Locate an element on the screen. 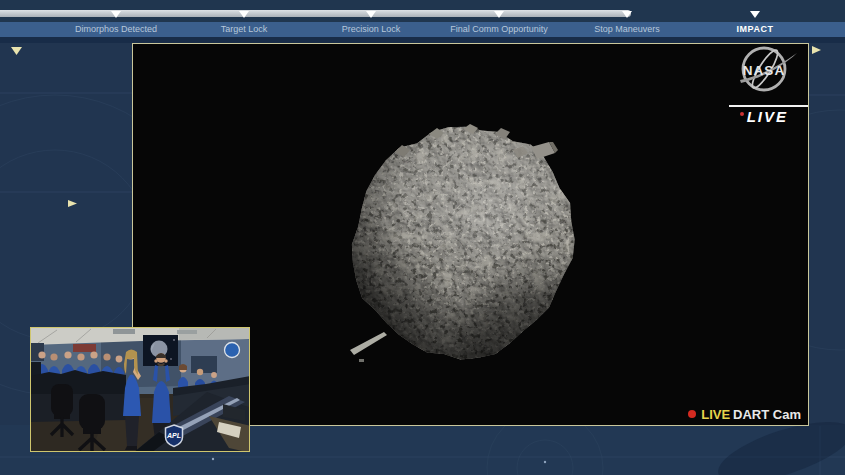 This screenshot has height=475, width=845. svg-text: NASA is located at coordinates (764, 70).